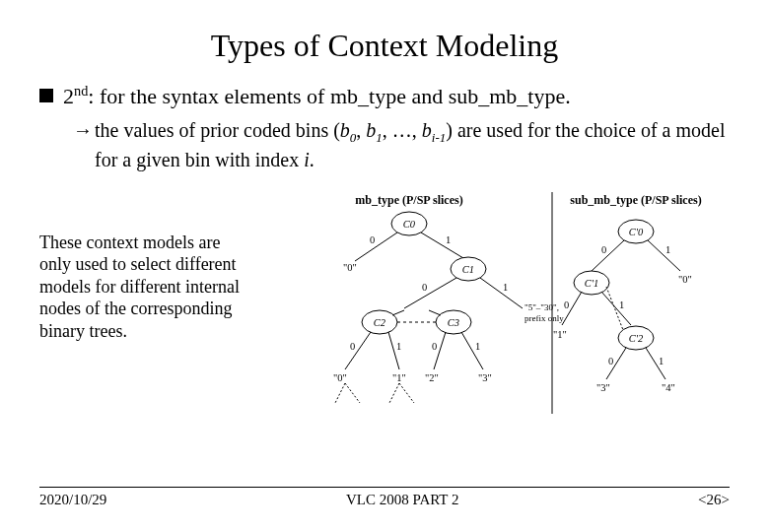  What do you see at coordinates (542, 307) in the screenshot?
I see `leaf-530a: "5"–"30",` at bounding box center [542, 307].